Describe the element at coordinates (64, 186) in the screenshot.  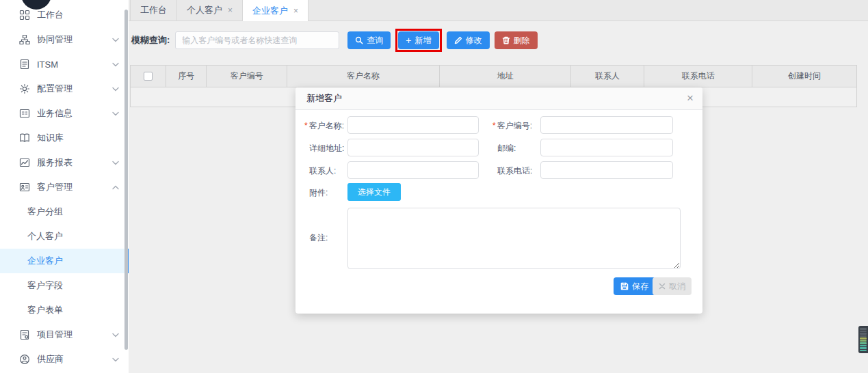
I see `sidebar: 工作台 协同管理 ITSM 配置管理 业务信息 知识库` at that location.